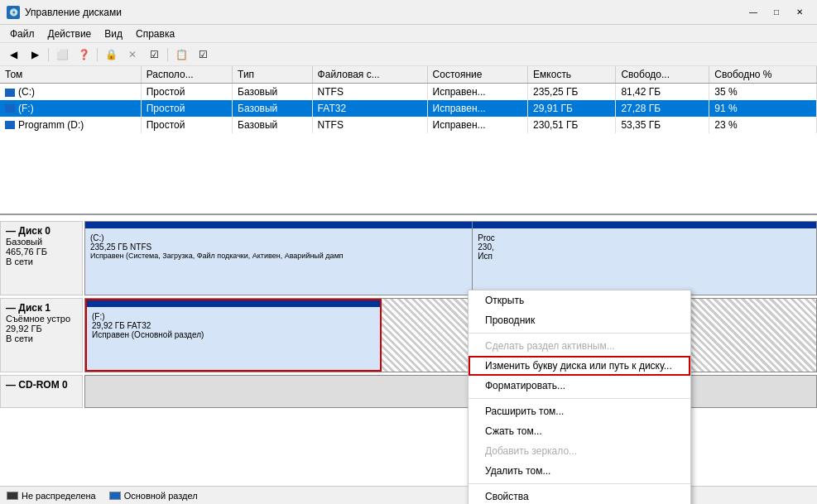  Describe the element at coordinates (41, 391) in the screenshot. I see `disk-cdrom-label: — CD-ROM 0` at that location.